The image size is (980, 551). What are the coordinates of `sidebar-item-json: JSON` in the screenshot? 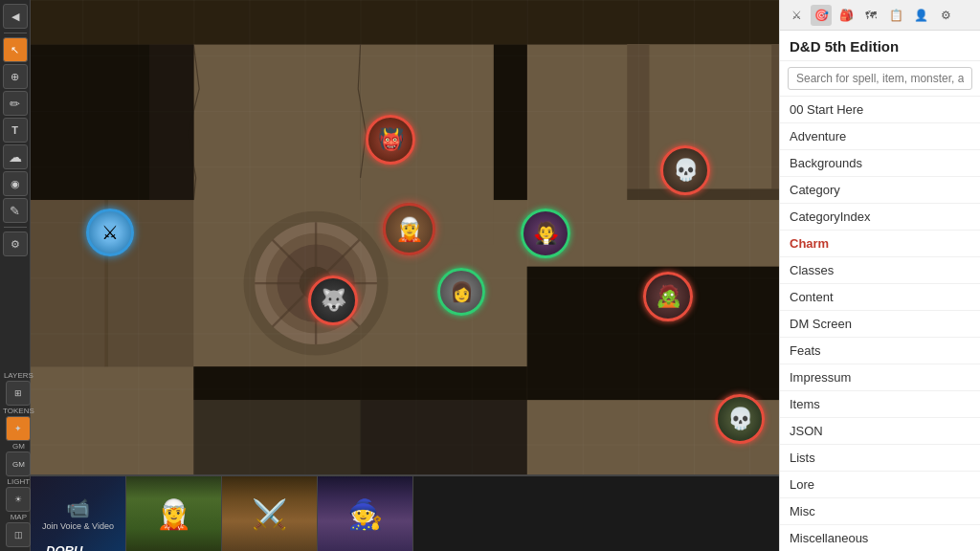 It's located at (880, 431).